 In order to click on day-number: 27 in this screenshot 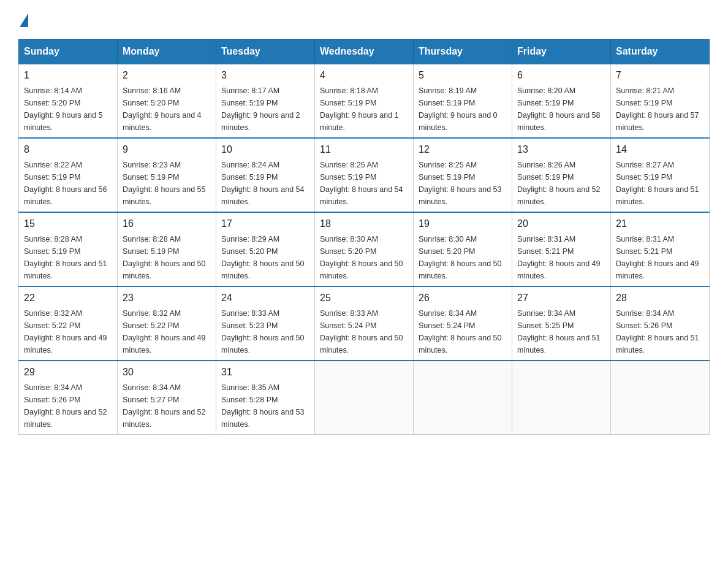, I will do `click(561, 298)`.